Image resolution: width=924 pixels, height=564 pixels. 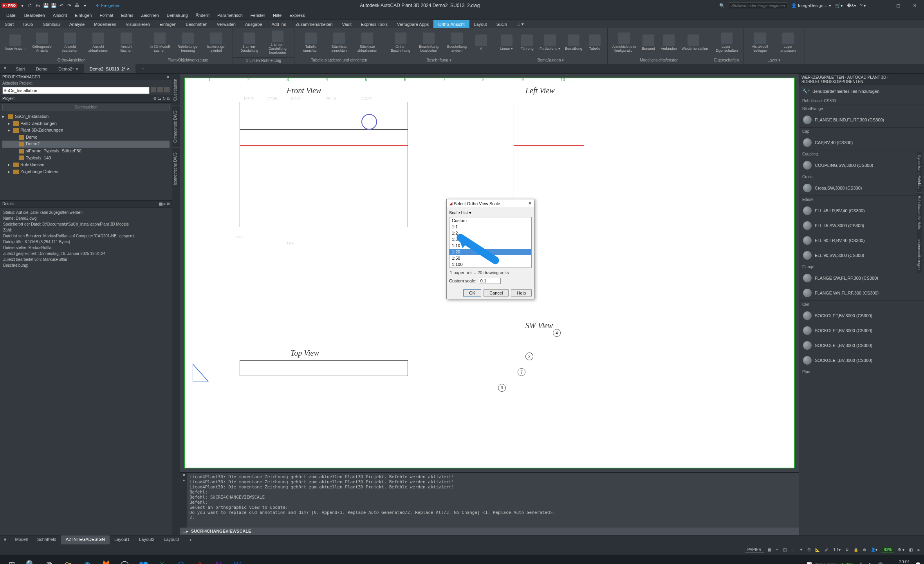 I want to click on doc-tab: Start, so click(x=20, y=69).